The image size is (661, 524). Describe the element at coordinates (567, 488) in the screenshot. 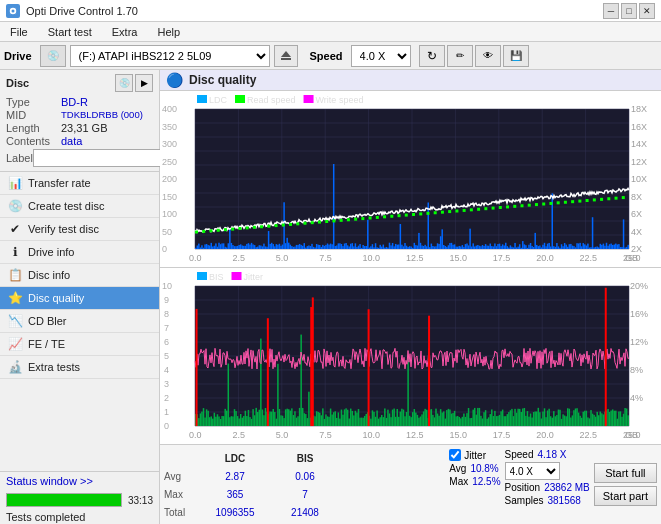

I see `position-value: 23862 MB` at that location.